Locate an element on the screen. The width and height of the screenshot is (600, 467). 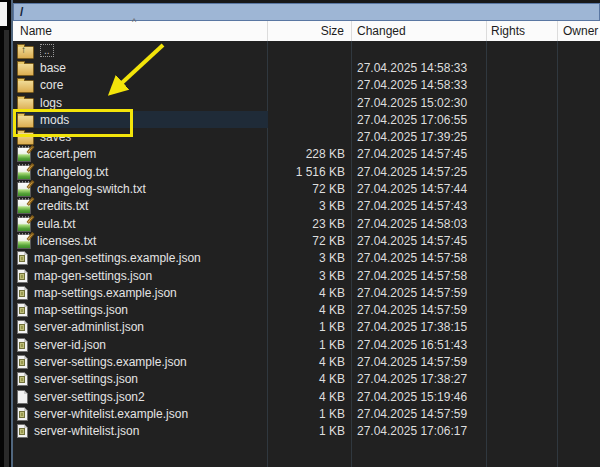
file-name-cell: eula.txt is located at coordinates (140, 224).